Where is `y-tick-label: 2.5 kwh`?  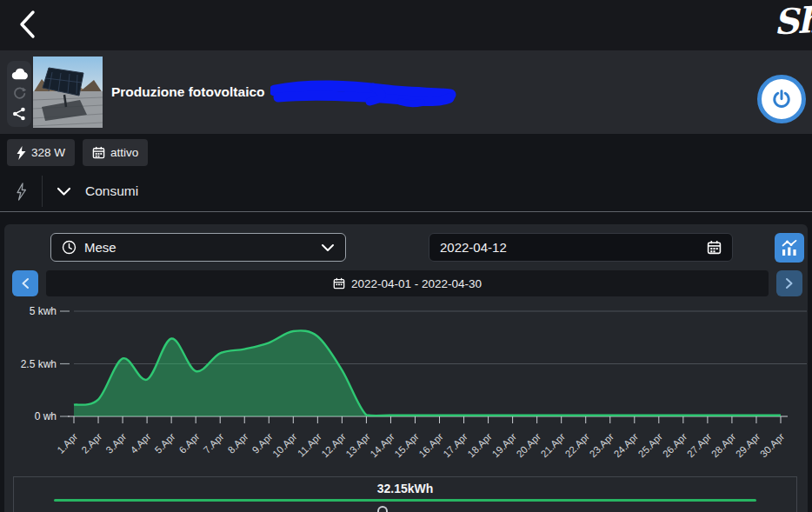
y-tick-label: 2.5 kwh is located at coordinates (38, 364).